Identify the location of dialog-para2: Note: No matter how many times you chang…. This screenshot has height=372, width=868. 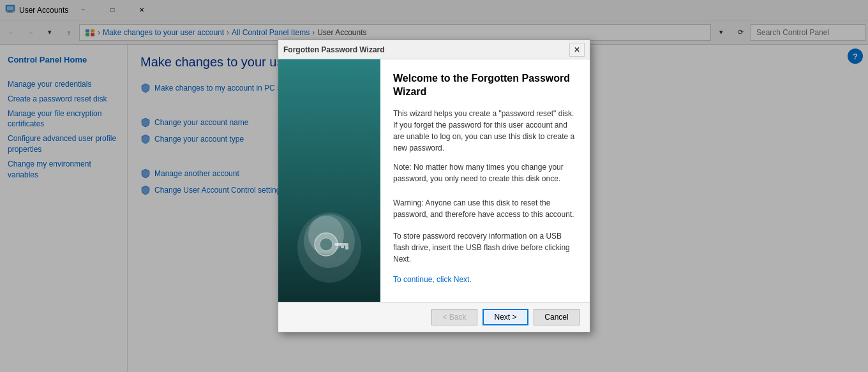
(485, 173).